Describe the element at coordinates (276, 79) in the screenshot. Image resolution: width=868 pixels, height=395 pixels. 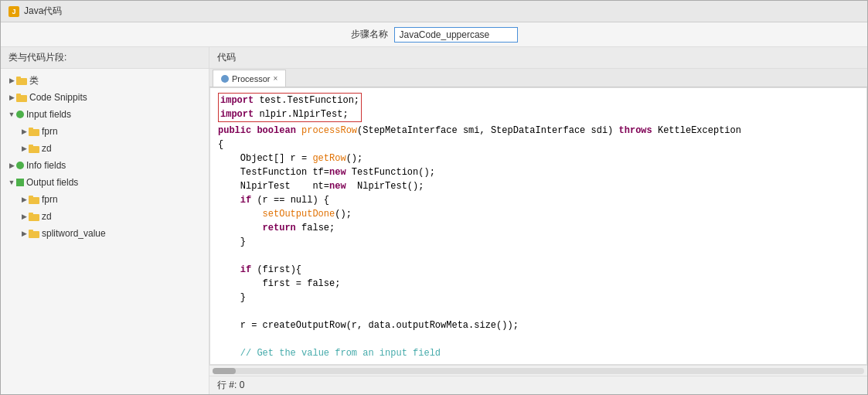
I see `tab-processor-close: ×` at that location.